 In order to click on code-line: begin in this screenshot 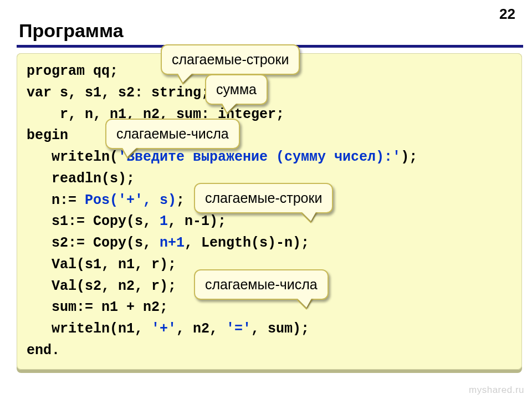, I will do `click(269, 136)`.